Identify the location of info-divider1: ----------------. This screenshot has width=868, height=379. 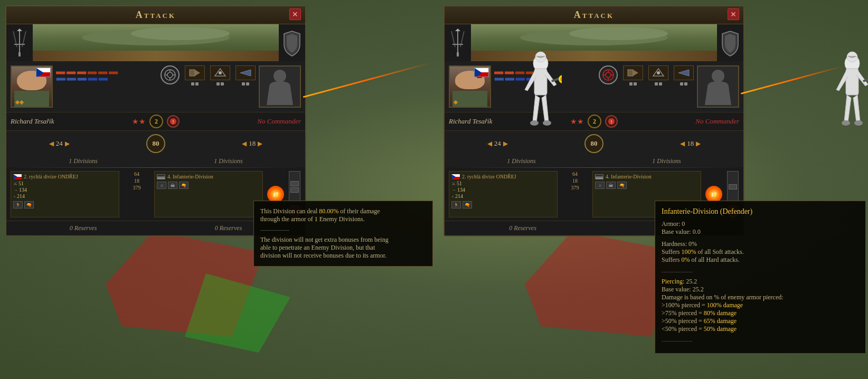
(760, 271).